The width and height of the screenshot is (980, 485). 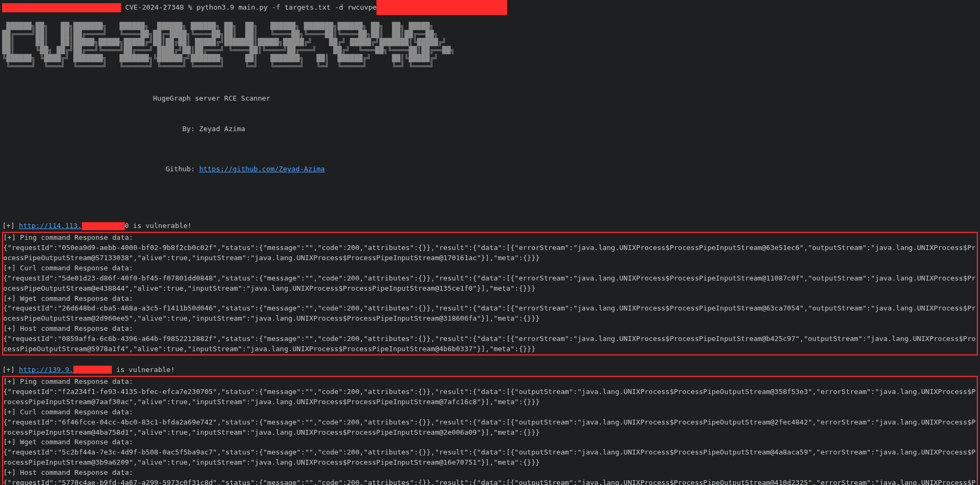 What do you see at coordinates (262, 169) in the screenshot?
I see `github-link: https://github.com/Zeyad-Azima` at bounding box center [262, 169].